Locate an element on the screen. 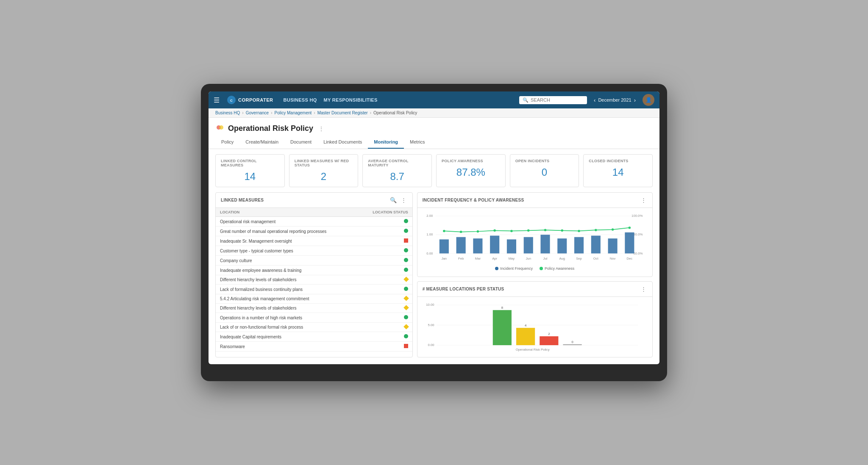 The image size is (868, 465). logo-text: CORPORATER is located at coordinates (256, 100).